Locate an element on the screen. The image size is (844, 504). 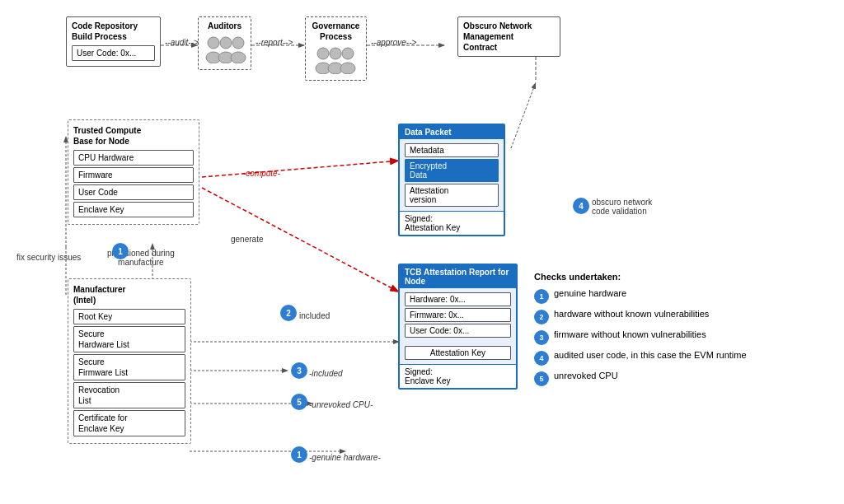
badge-4: 4 is located at coordinates (581, 206).